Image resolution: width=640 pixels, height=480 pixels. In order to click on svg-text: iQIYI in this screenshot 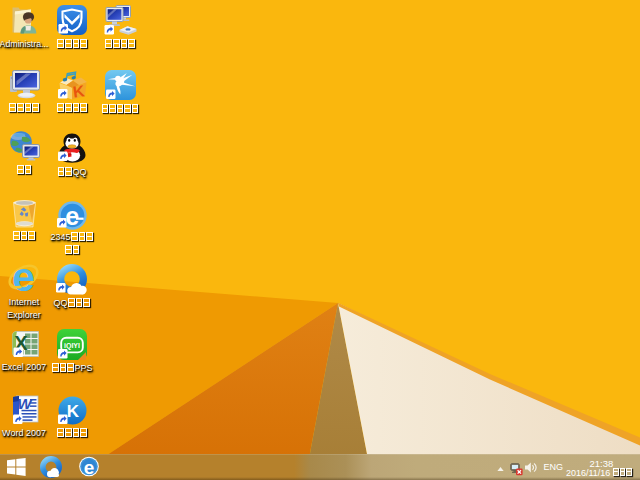, I will do `click(72, 346)`.